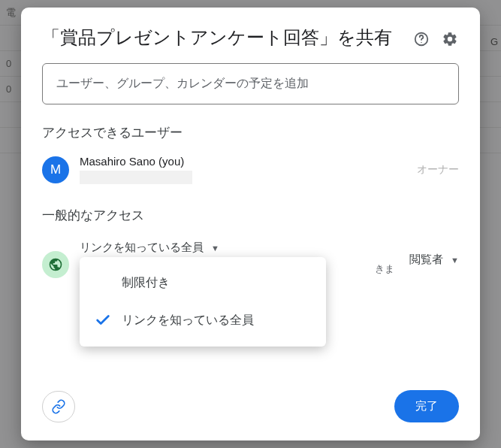 The width and height of the screenshot is (501, 448). I want to click on person-email-redacted, so click(136, 177).